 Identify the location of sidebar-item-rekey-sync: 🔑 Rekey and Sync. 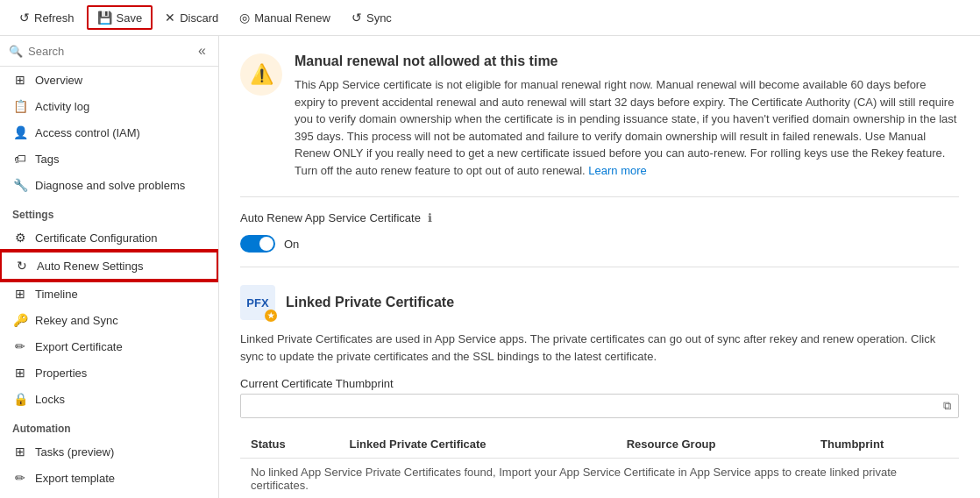
(109, 320).